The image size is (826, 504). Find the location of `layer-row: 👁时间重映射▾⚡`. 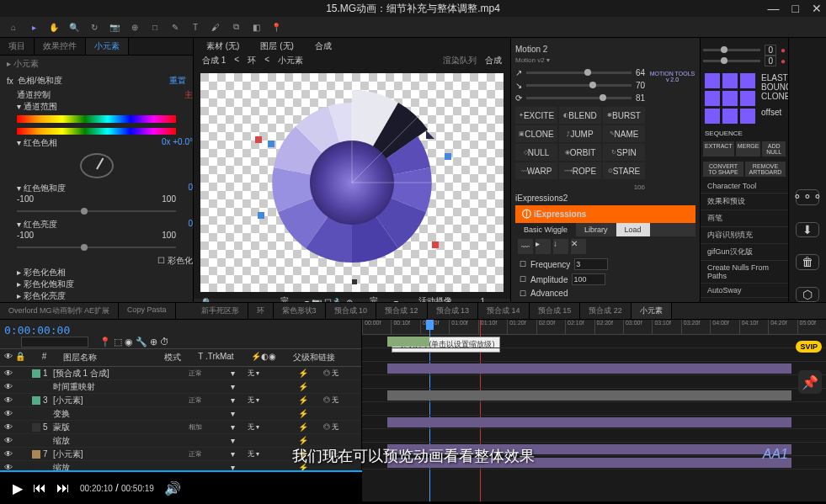

layer-row: 👁时间重映射▾⚡ is located at coordinates (180, 387).